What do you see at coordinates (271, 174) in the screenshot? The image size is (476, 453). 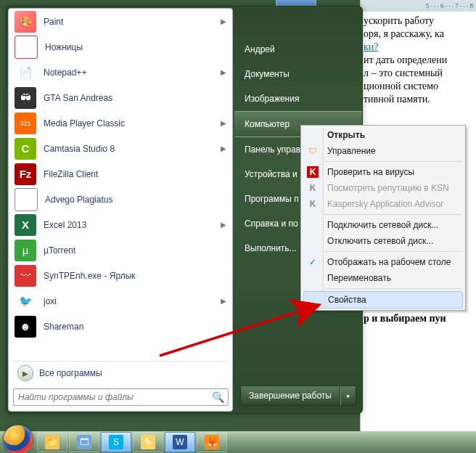 I see `right-item-label: Устройства и` at bounding box center [271, 174].